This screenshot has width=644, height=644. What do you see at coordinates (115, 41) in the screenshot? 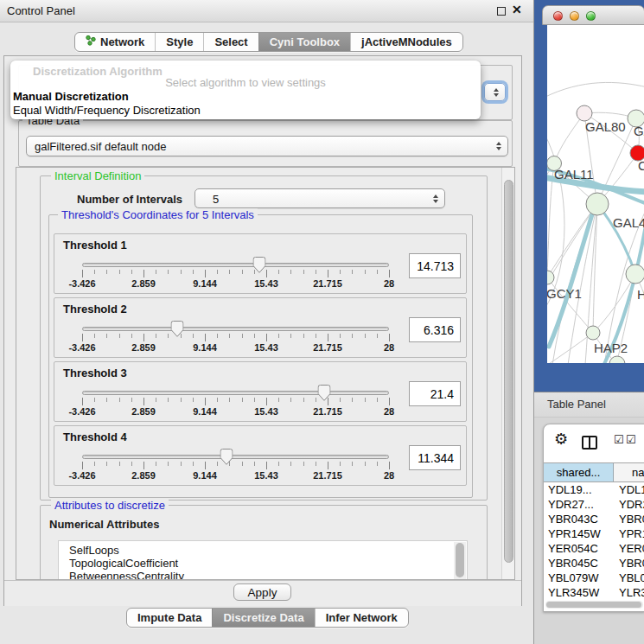
I see `tab-network: Network` at bounding box center [115, 41].